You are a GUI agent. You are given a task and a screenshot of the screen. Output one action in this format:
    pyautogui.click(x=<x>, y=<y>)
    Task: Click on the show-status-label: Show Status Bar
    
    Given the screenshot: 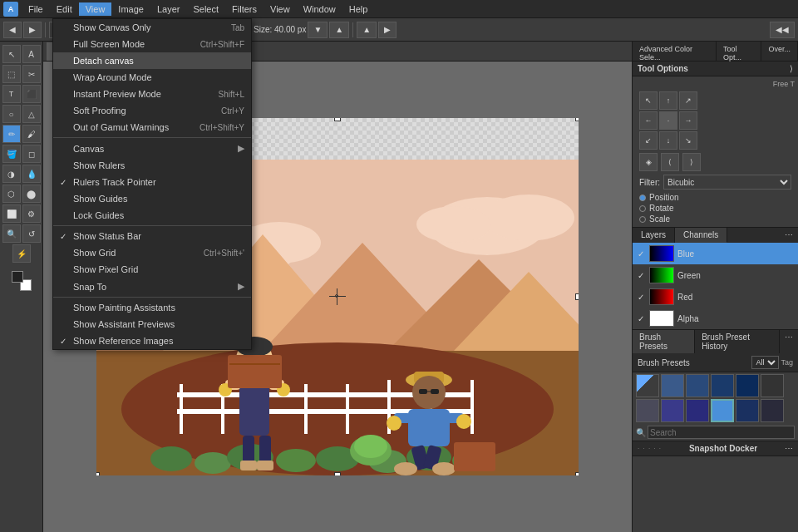 What is the action you would take?
    pyautogui.click(x=107, y=236)
    